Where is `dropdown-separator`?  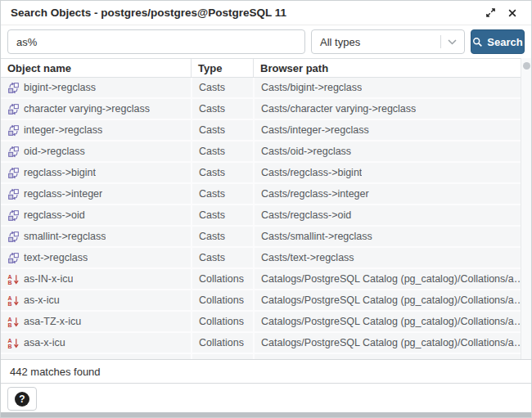
dropdown-separator is located at coordinates (440, 42).